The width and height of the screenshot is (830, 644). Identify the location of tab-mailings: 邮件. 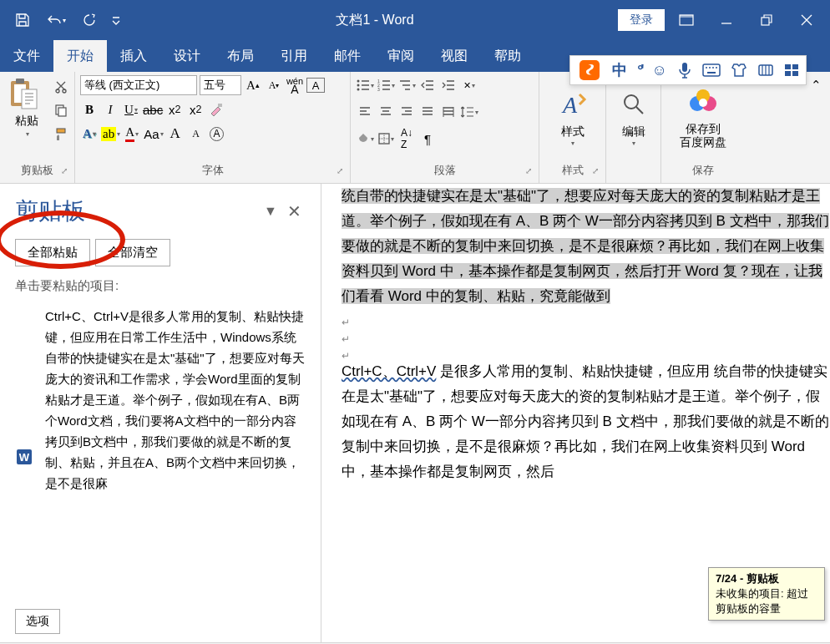
(347, 56).